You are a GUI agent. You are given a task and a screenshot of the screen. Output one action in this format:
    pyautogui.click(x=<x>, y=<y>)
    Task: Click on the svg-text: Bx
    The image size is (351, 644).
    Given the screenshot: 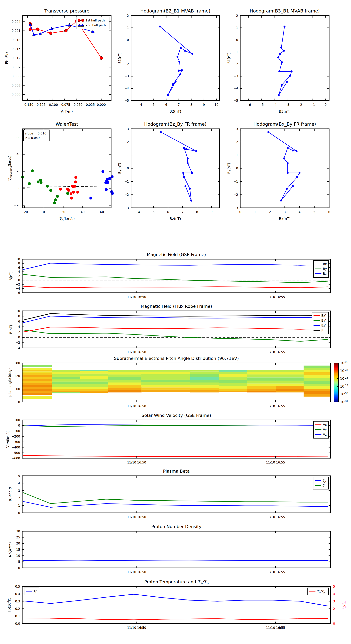 What is the action you would take?
    pyautogui.click(x=325, y=264)
    